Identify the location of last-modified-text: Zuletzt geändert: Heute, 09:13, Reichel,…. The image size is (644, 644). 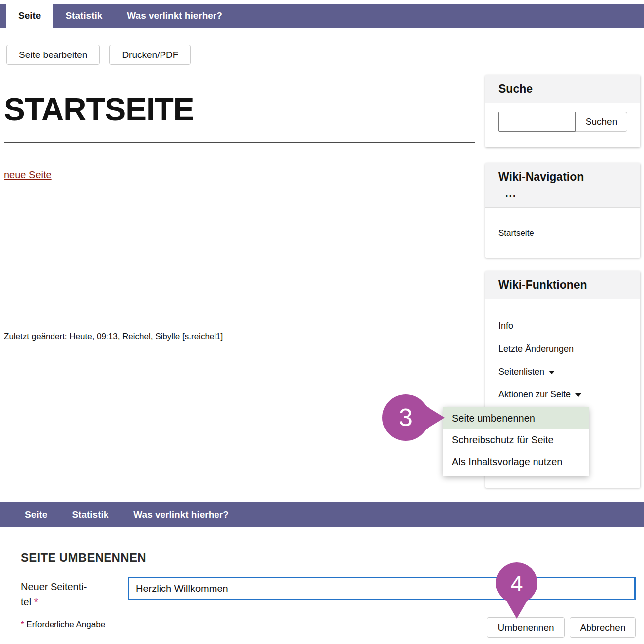
(113, 337).